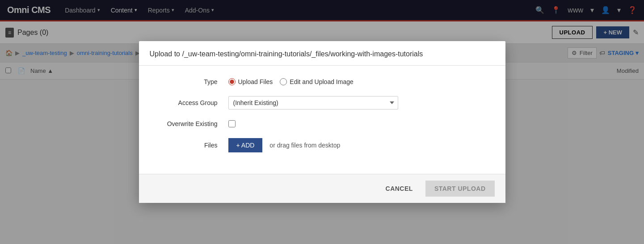  What do you see at coordinates (193, 79) in the screenshot?
I see `type-label: Type` at bounding box center [193, 79].